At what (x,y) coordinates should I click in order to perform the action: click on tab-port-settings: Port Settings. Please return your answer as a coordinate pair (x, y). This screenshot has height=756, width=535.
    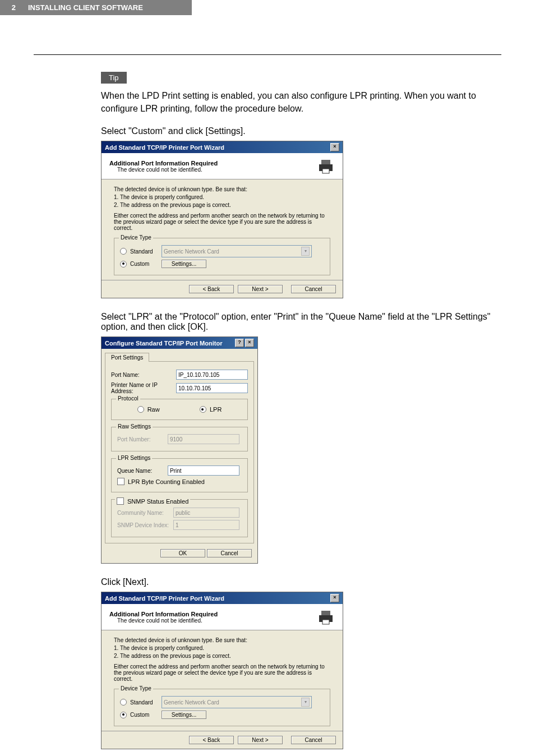
    Looking at the image, I should click on (127, 357).